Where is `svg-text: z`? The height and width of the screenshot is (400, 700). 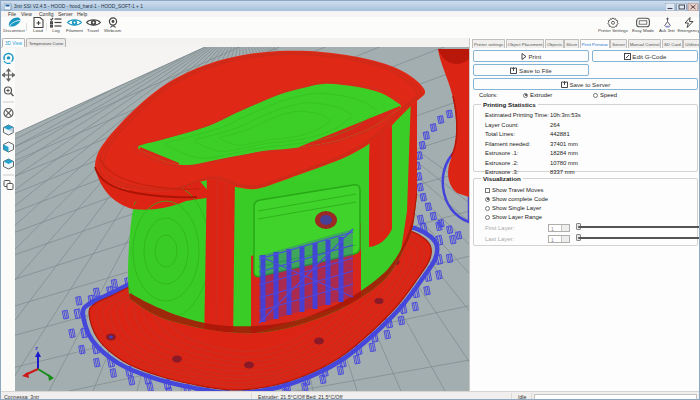 svg-text: z is located at coordinates (36, 348).